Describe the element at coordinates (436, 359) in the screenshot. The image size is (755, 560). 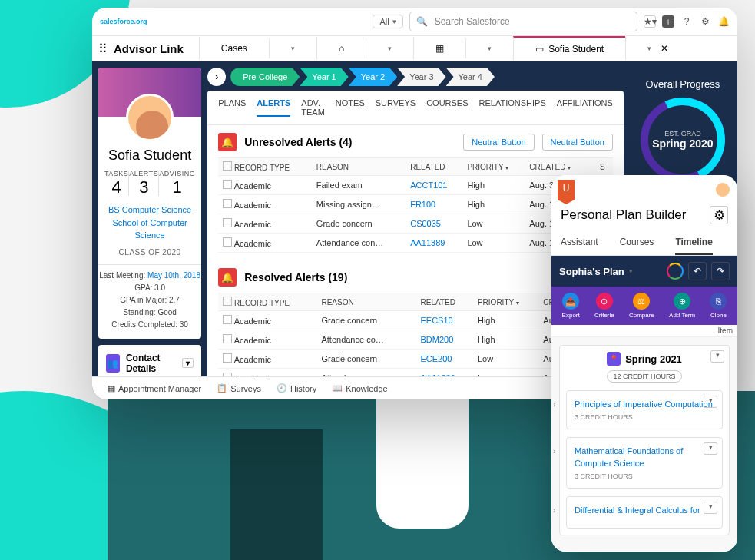
I see `related-link: ECE200` at that location.